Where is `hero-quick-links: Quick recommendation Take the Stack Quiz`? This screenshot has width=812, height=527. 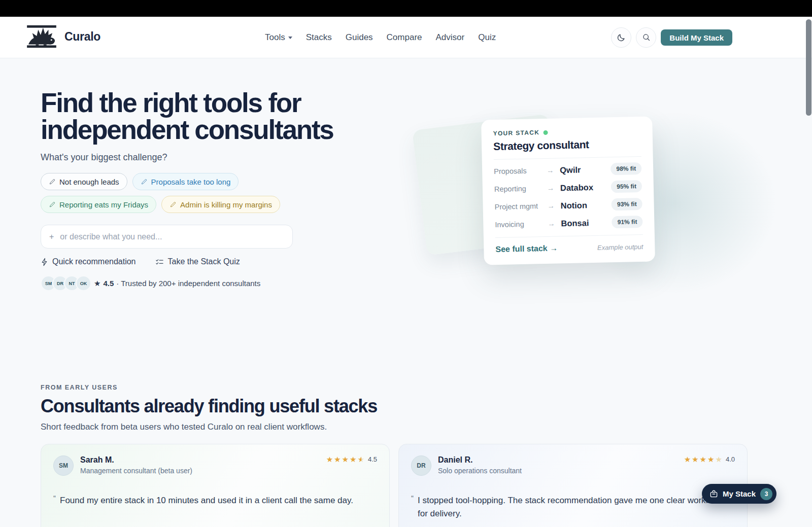
hero-quick-links: Quick recommendation Take the Stack Quiz is located at coordinates (140, 262).